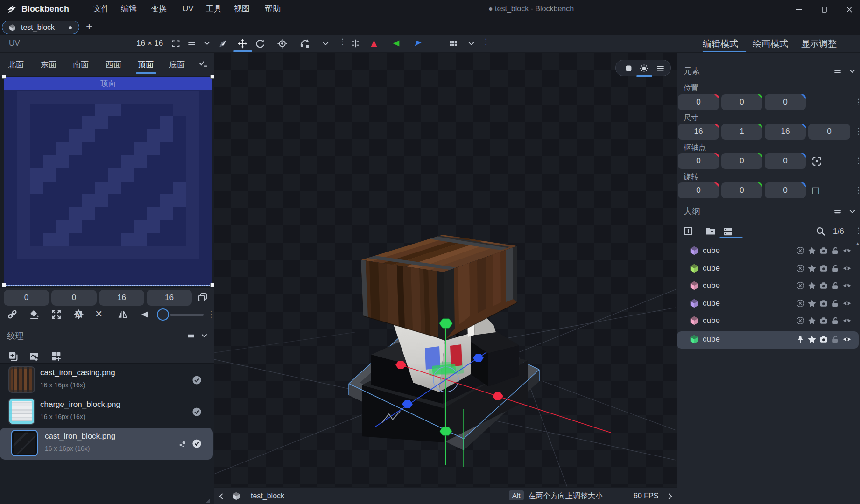  Describe the element at coordinates (644, 68) in the screenshot. I see `lighting-sun-icon` at that location.